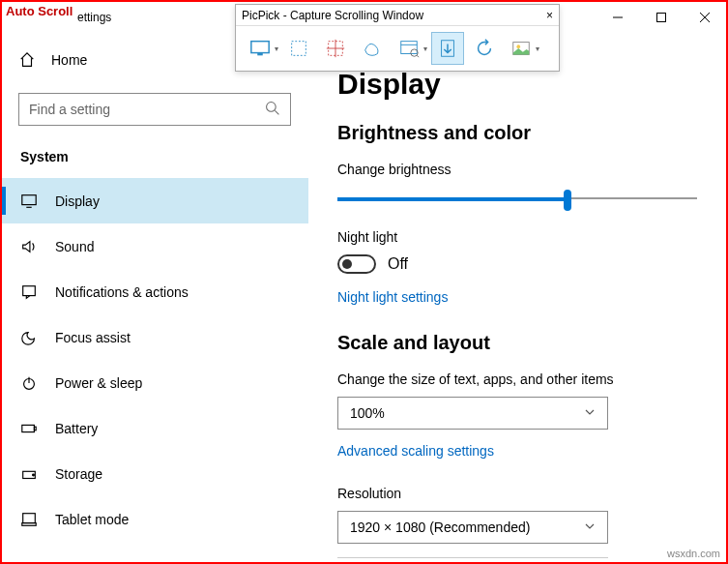  Describe the element at coordinates (473, 413) in the screenshot. I see `scale-select: 100%` at that location.